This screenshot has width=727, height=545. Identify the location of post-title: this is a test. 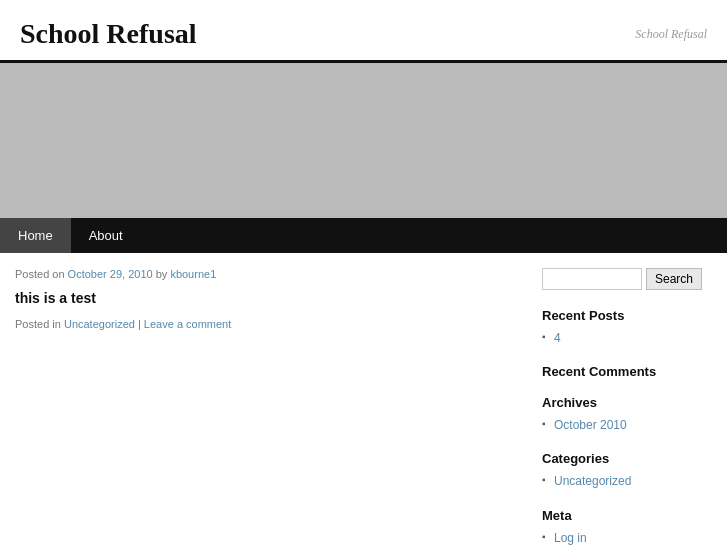
(268, 298).